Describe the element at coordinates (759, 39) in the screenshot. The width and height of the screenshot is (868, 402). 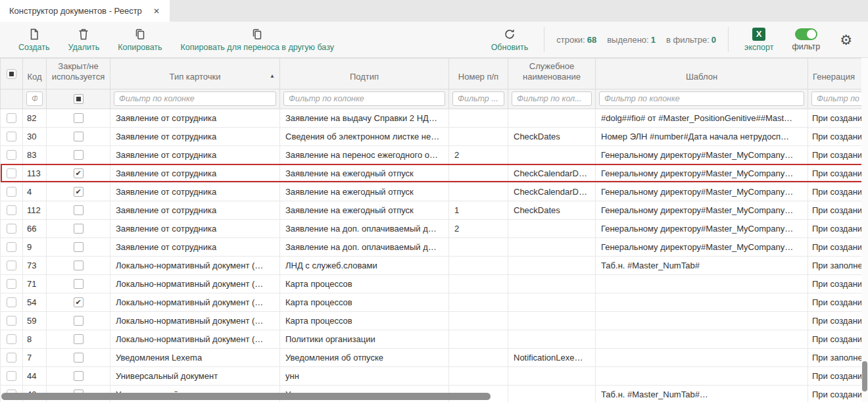
I see `export-button: X экспорт` at that location.